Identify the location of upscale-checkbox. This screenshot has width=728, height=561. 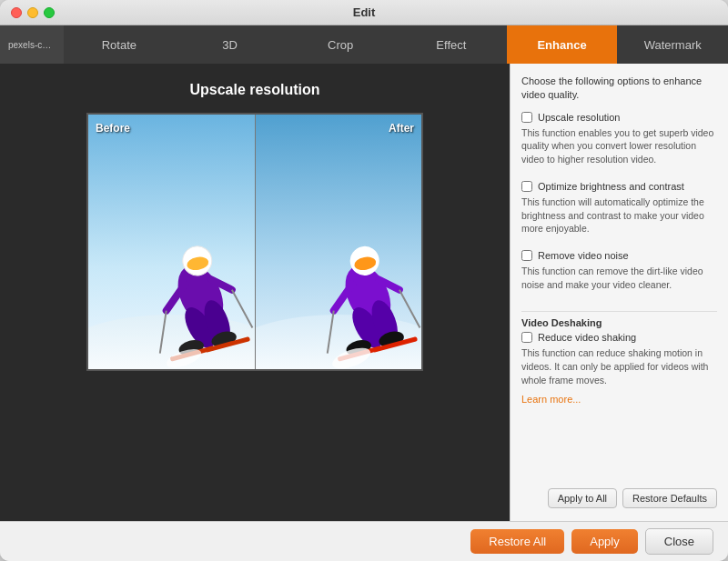
(527, 117).